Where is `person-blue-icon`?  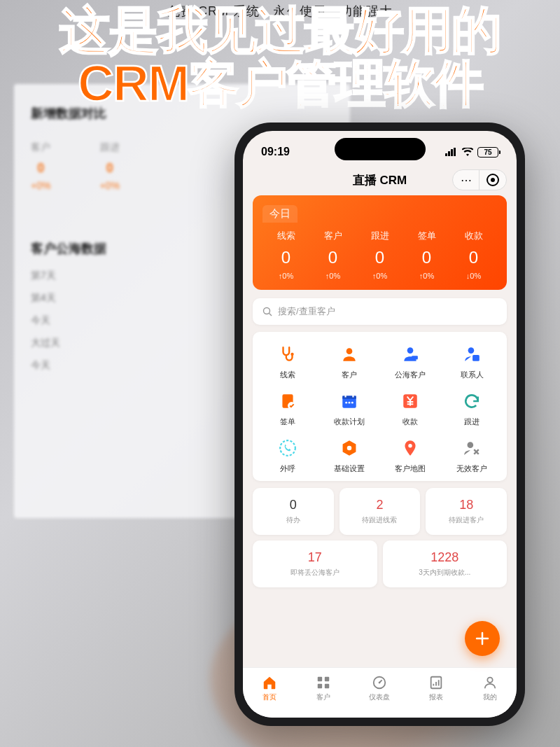 person-blue-icon is located at coordinates (410, 354).